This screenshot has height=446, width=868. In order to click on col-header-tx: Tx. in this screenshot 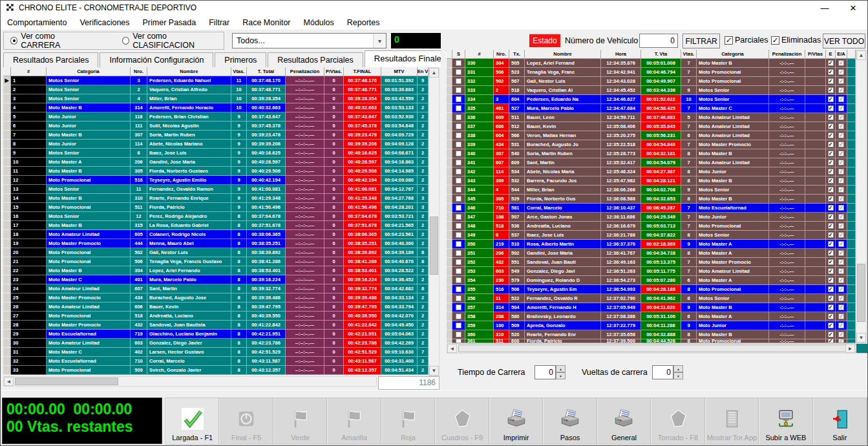, I will do `click(517, 54)`.